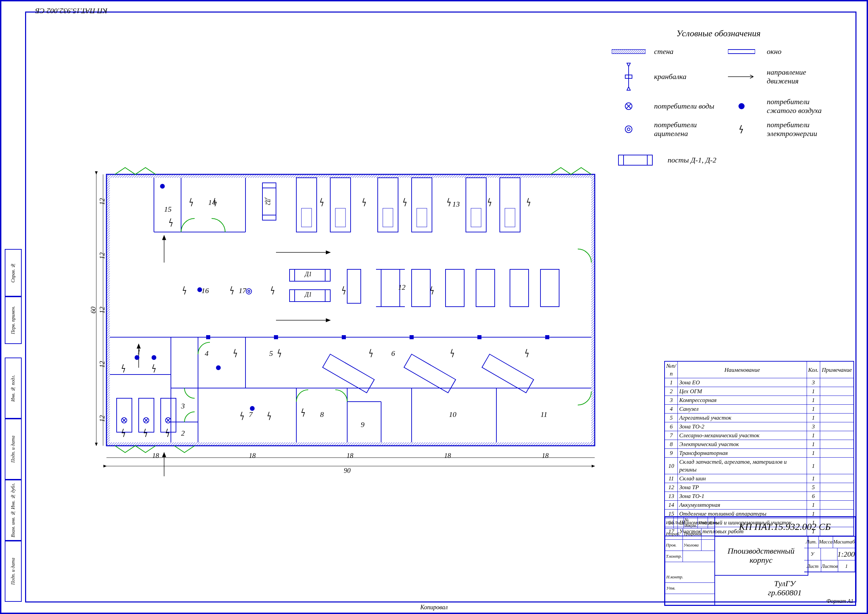  What do you see at coordinates (759, 453) in the screenshot?
I see `table-row: 9Трансформаторная1` at bounding box center [759, 453].